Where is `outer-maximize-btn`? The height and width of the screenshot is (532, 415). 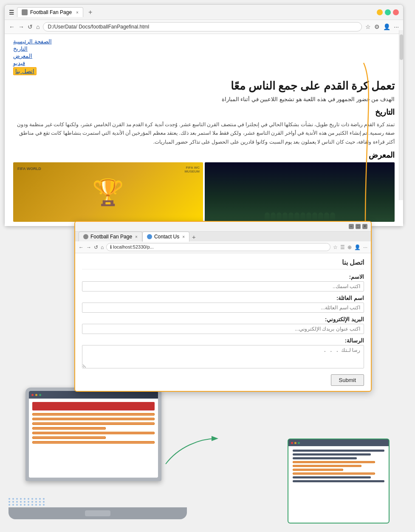
outer-maximize-btn is located at coordinates (388, 12).